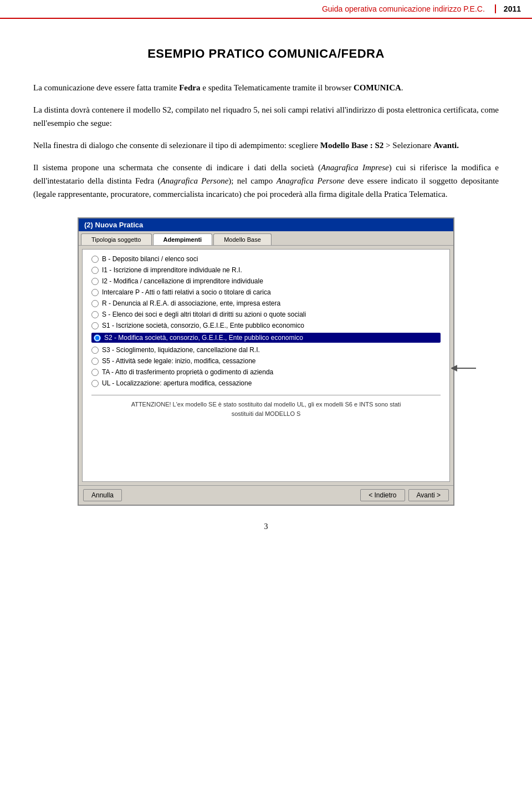 This screenshot has width=532, height=788. I want to click on radio-item-ul: UL - Localizzazione: apertura modifica, …, so click(266, 383).